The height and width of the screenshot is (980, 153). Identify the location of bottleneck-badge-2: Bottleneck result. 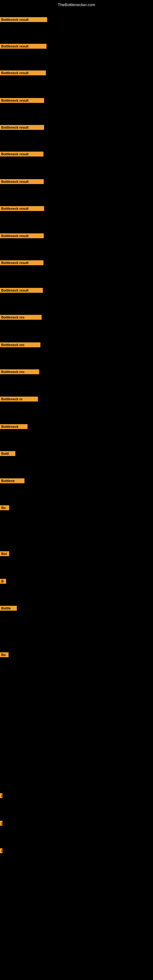
(23, 46).